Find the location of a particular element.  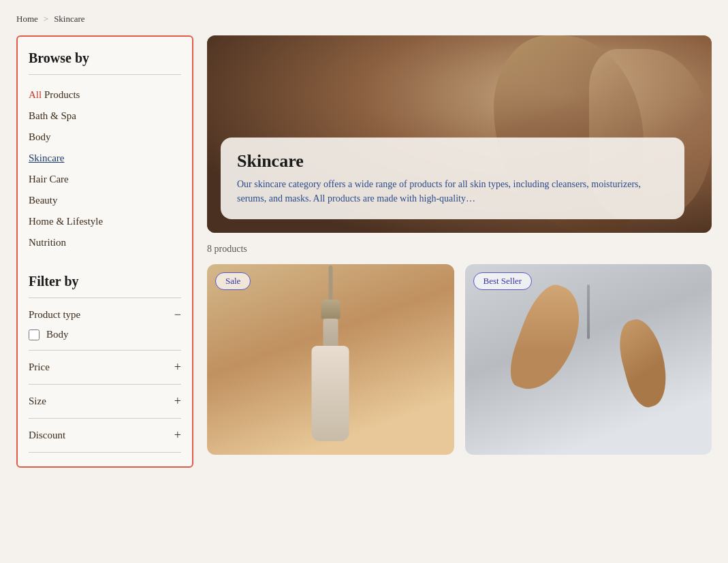

hero-description: Our skincare category offers a wide rang… is located at coordinates (452, 191).